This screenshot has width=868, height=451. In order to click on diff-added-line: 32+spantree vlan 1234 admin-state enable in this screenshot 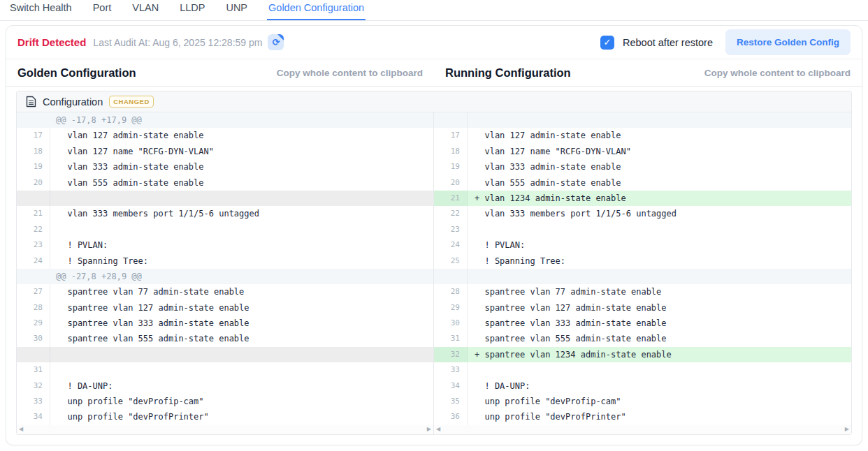, I will do `click(643, 355)`.